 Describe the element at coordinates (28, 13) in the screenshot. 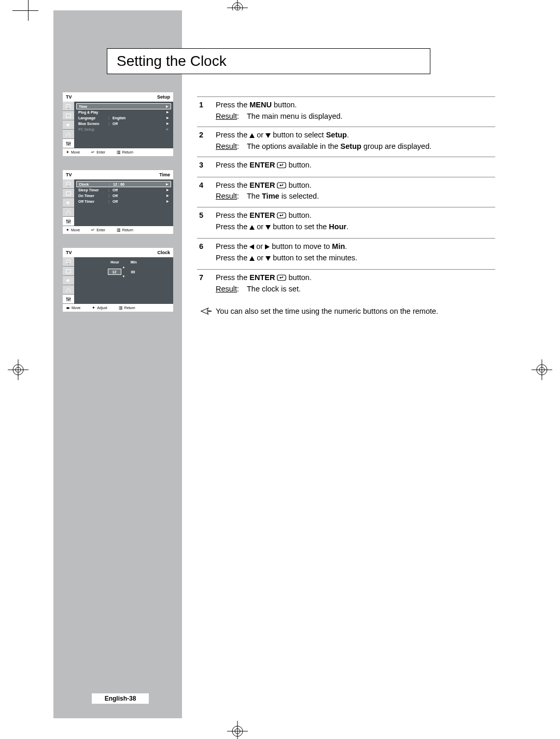

I see `crop-mark-top-left` at that location.